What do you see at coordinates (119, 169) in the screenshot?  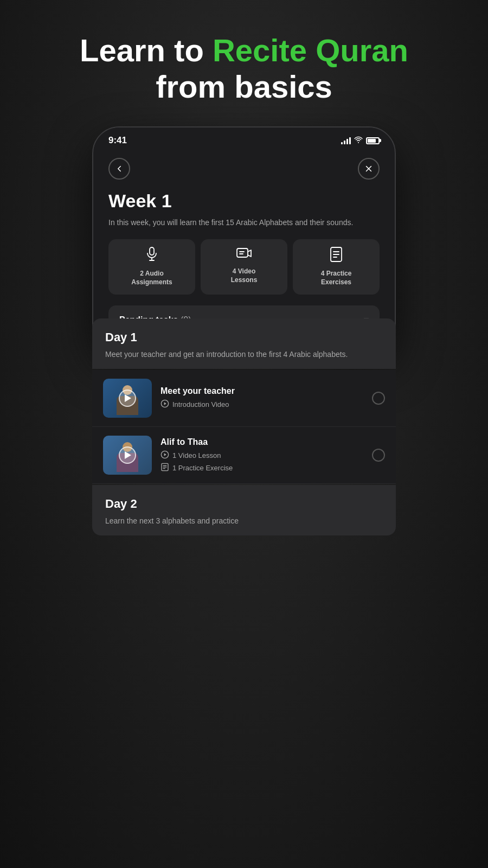 I see `back-button` at bounding box center [119, 169].